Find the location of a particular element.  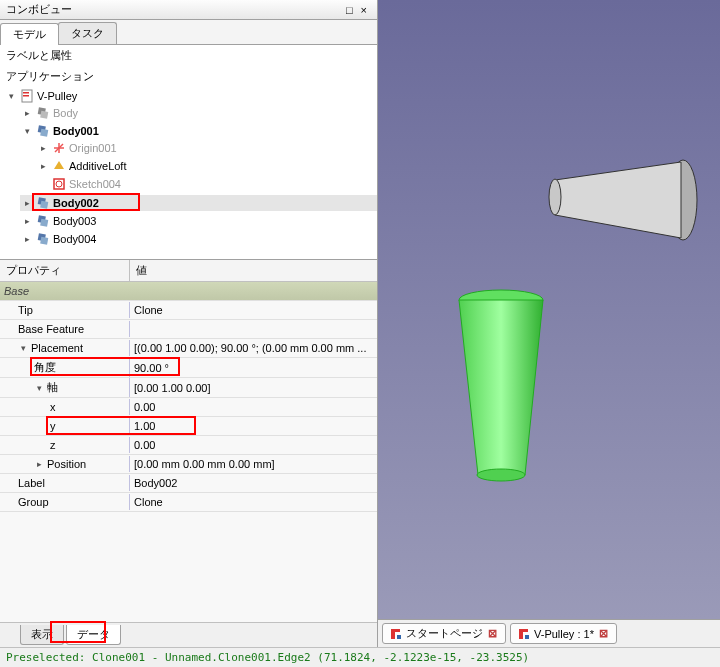

tree-item-label: Body003 is located at coordinates (74, 221).